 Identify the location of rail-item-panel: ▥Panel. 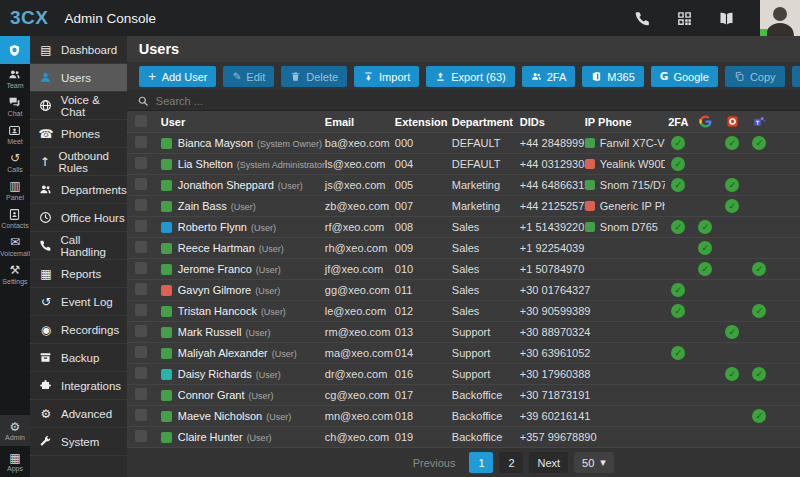
(15, 190).